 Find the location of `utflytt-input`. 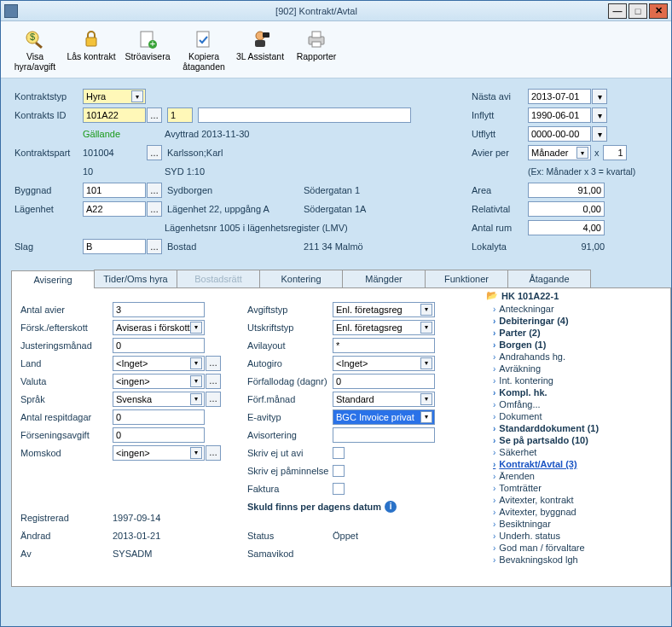

utflytt-input is located at coordinates (559, 134).